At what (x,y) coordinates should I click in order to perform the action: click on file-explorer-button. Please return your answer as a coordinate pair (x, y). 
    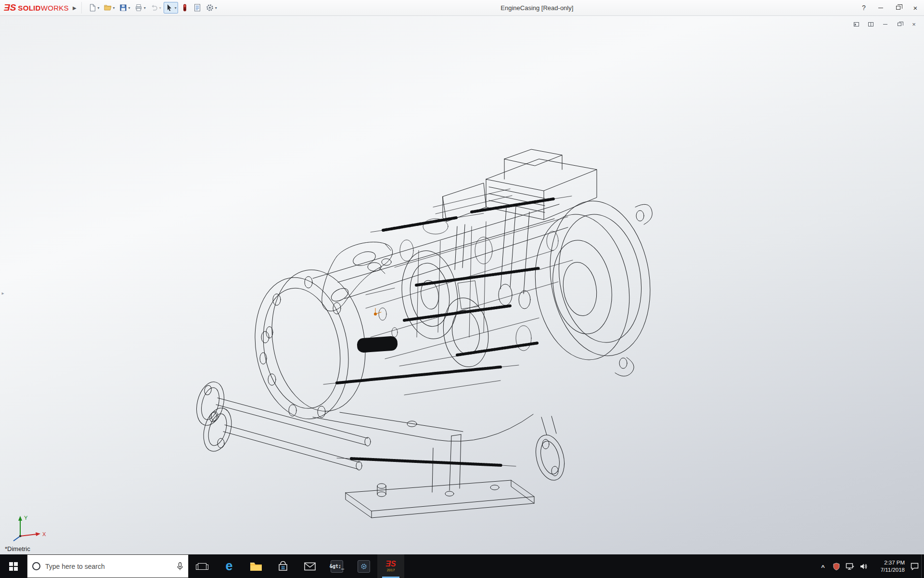
    Looking at the image, I should click on (256, 566).